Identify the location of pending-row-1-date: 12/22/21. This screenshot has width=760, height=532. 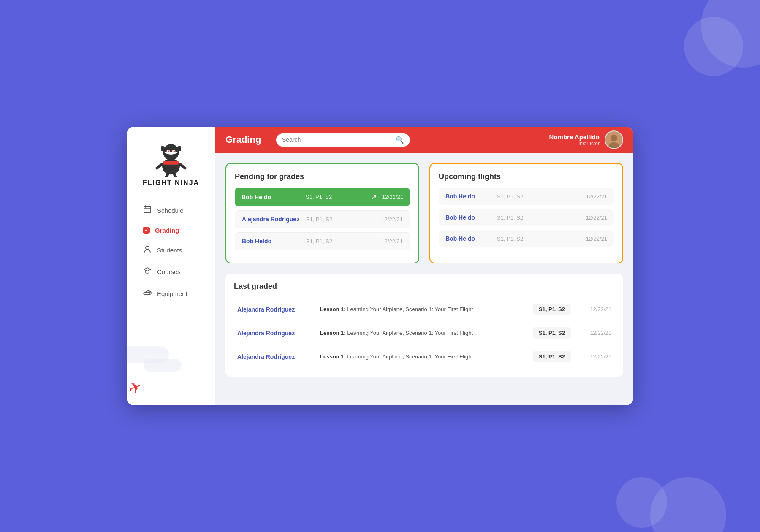
(392, 220).